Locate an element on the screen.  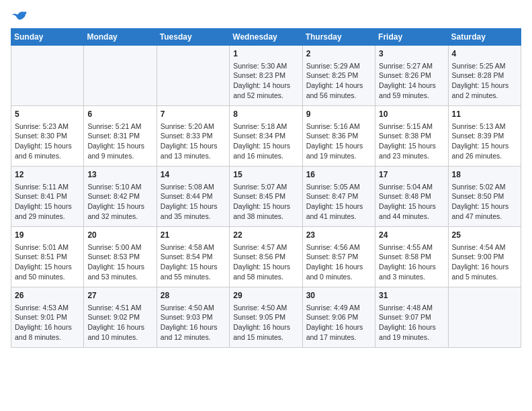
day-info: Sunrise: 4:56 AM is located at coordinates (339, 247).